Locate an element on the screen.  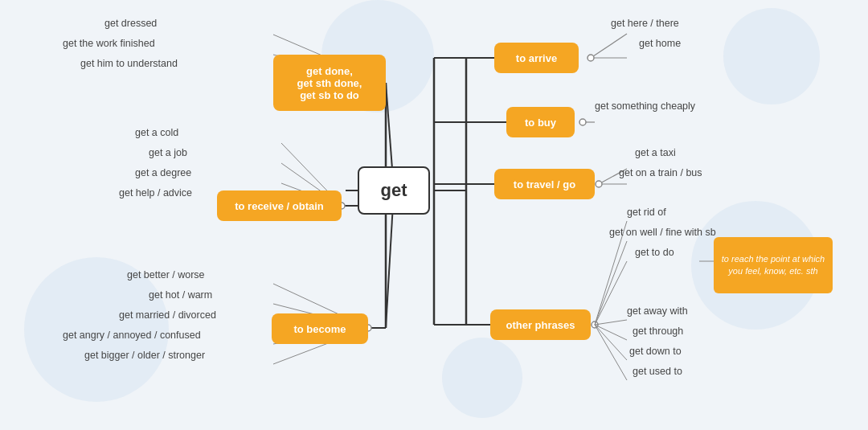
text-get-dressed: get dressed is located at coordinates (130, 23).